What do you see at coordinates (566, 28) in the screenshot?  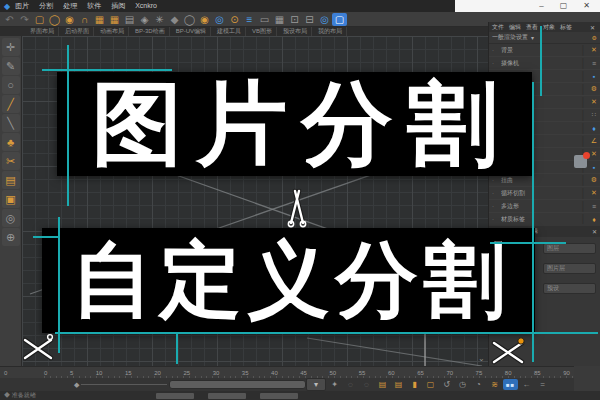 I see `object-manager-menu-item: 标签` at bounding box center [566, 28].